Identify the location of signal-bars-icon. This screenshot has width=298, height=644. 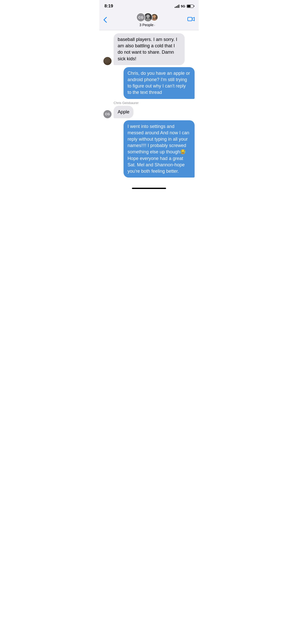
(177, 6).